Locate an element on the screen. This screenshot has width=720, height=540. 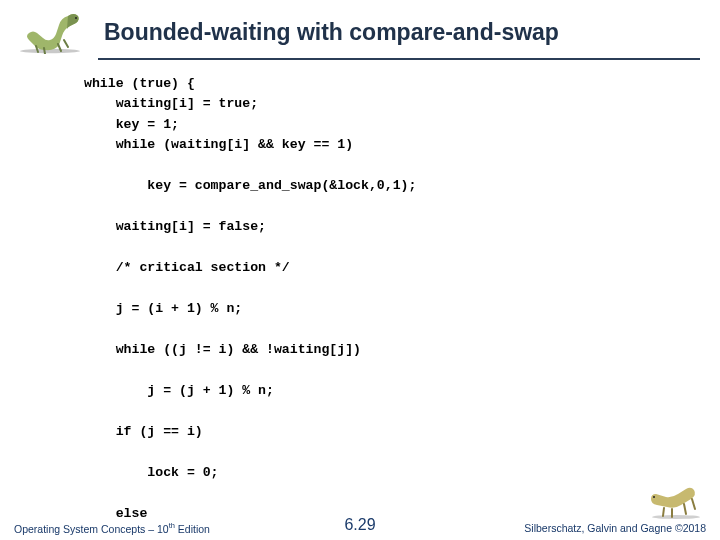
footer-copyright: Silberschatz, Galvin and Gagne ©2018 is located at coordinates (615, 528).